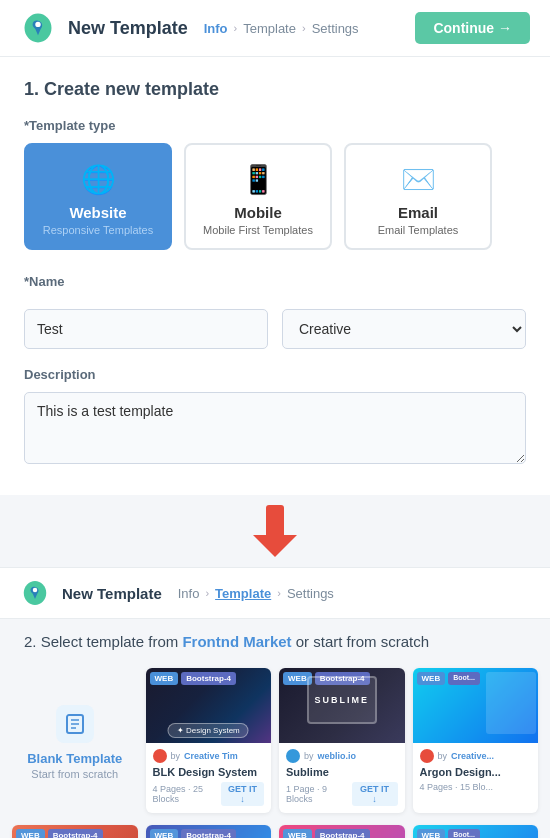 Image resolution: width=550 pixels, height=838 pixels. What do you see at coordinates (298, 834) in the screenshot?
I see `web-badge-now: WEB` at bounding box center [298, 834].